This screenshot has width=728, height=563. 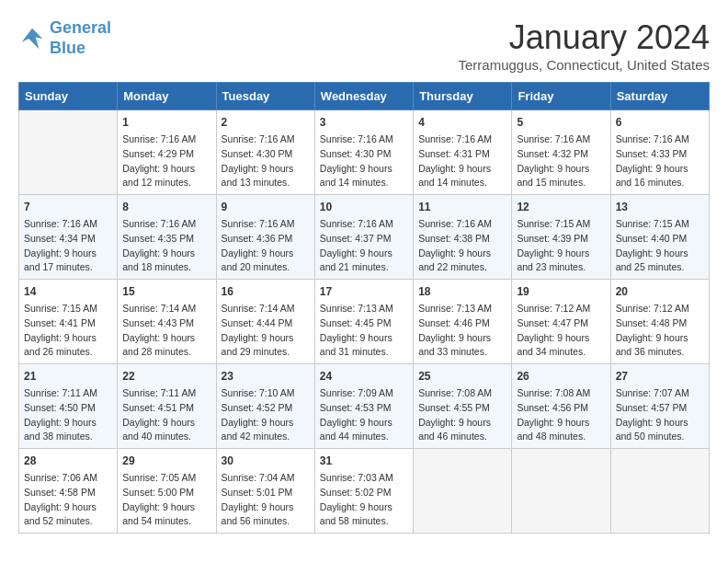 I want to click on day-number: 6, so click(x=660, y=122).